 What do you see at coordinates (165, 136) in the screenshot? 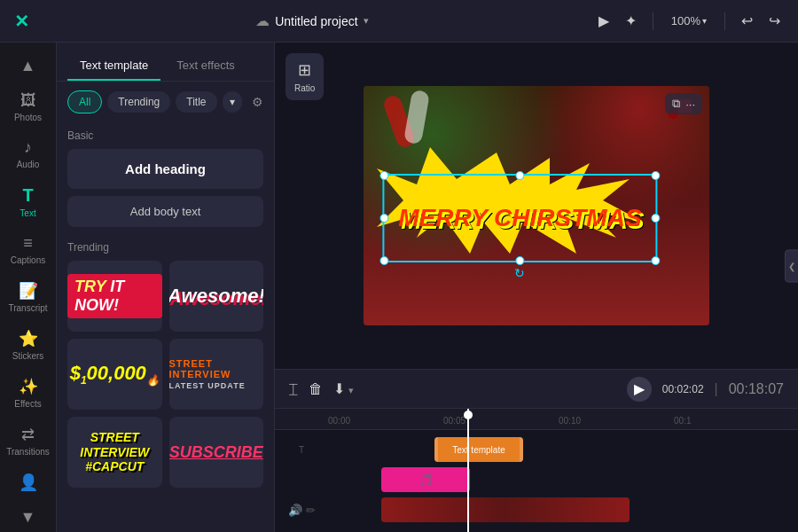
I see `basic-section-title: Basic` at bounding box center [165, 136].